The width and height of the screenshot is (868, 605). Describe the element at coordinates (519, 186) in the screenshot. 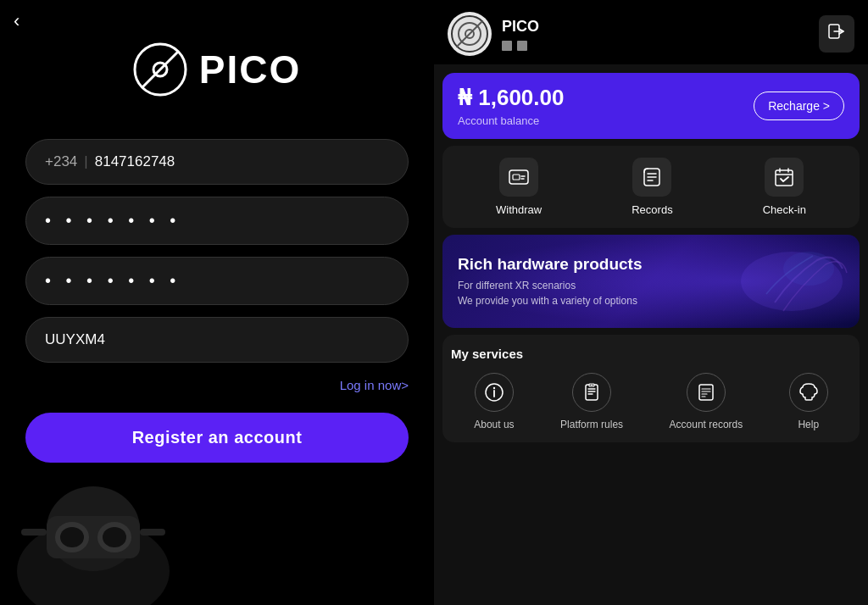

I see `action-withdraw: Withdraw` at that location.